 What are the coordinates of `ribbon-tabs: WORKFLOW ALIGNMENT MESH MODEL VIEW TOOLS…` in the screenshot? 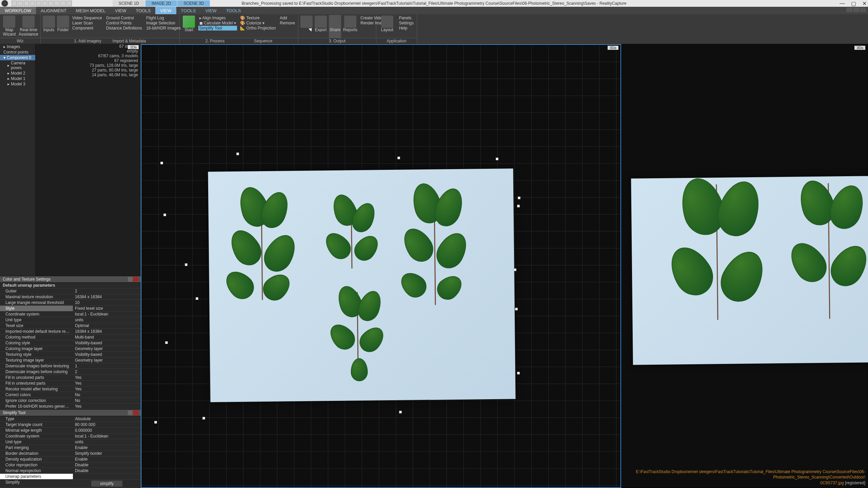 It's located at (434, 11).